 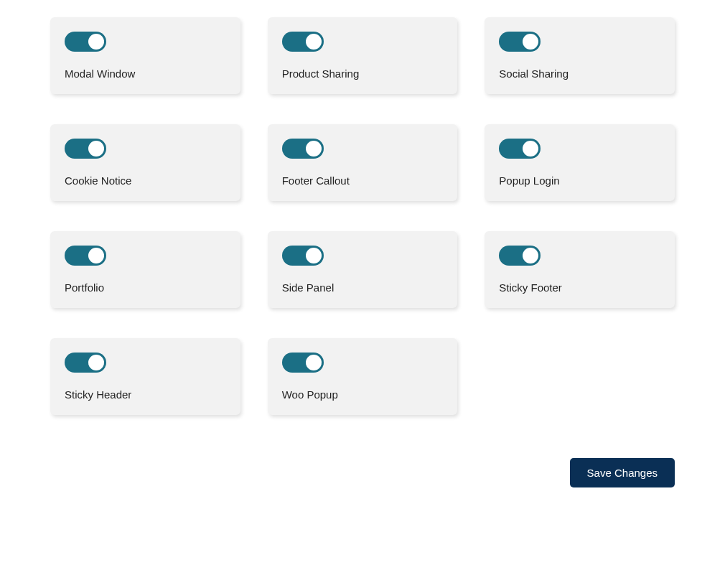 What do you see at coordinates (85, 42) in the screenshot?
I see `toggle-modal-window` at bounding box center [85, 42].